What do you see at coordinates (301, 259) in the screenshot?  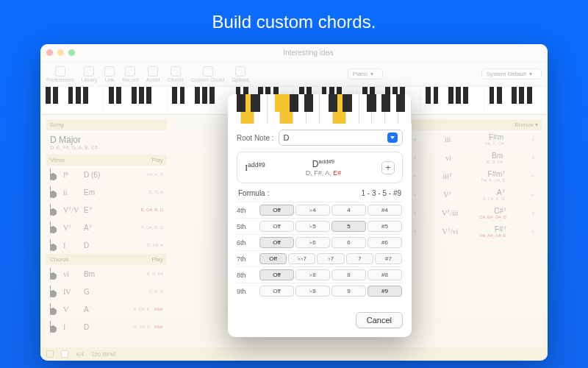 I see `interval-option: ♭♭7` at bounding box center [301, 259].